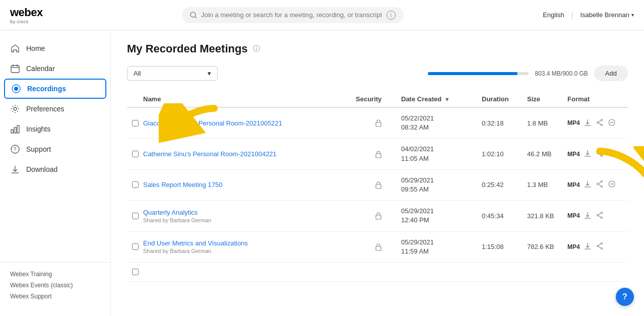 The height and width of the screenshot is (316, 644). I want to click on col-name-cell: Giacomo Edwards Personal Room-2021005221, so click(249, 123).